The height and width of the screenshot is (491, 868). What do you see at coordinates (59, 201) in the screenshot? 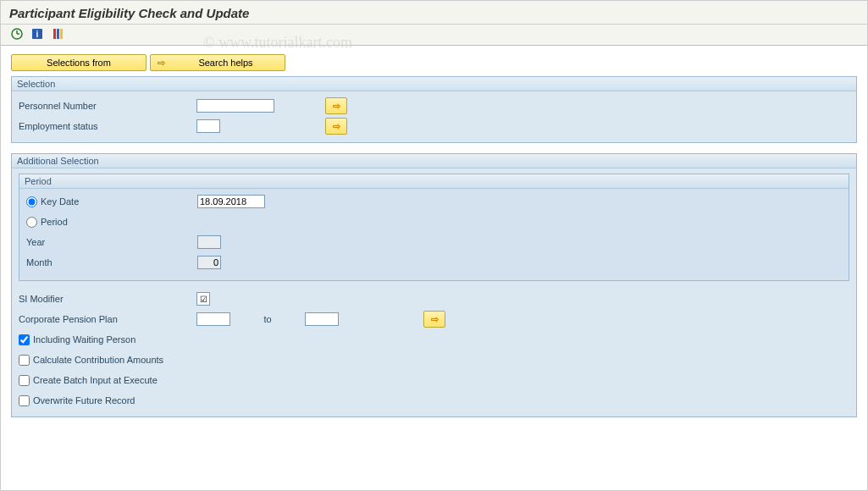
I see `key-date-label: Key Date` at bounding box center [59, 201].